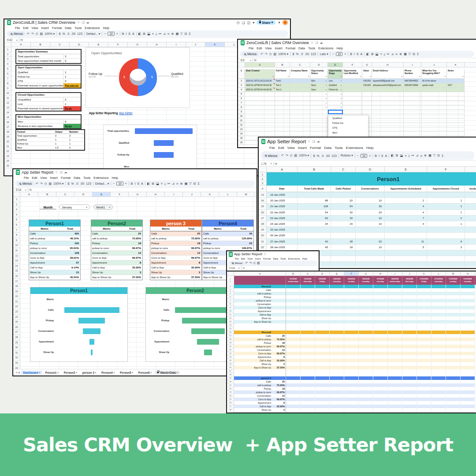 The width and height of the screenshot is (476, 476). What do you see at coordinates (347, 156) in the screenshot?
I see `font-select: Roboto ▾` at bounding box center [347, 156].